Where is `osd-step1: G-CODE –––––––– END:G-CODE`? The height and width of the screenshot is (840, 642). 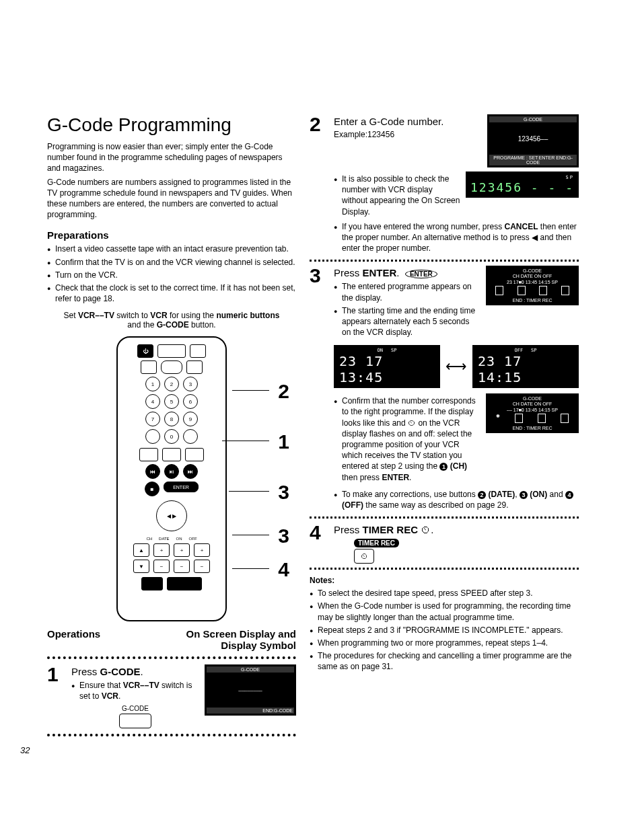
osd-step1: G-CODE –––––––– END:G-CODE is located at coordinates (250, 690).